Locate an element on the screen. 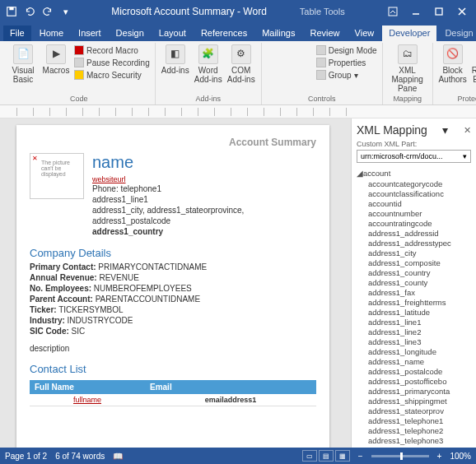 This screenshot has height=464, width=476. detail-value: NUMBEROFEMPLOYEES is located at coordinates (143, 288).